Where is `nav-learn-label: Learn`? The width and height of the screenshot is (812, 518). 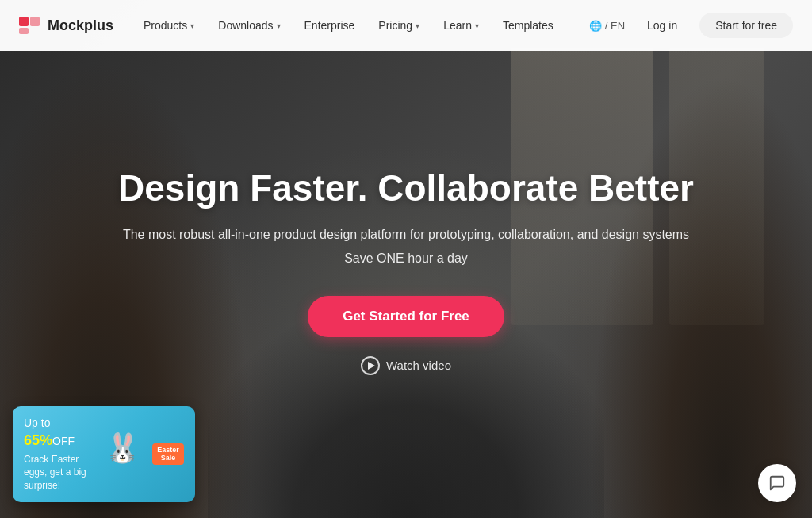
nav-learn-label: Learn is located at coordinates (458, 25).